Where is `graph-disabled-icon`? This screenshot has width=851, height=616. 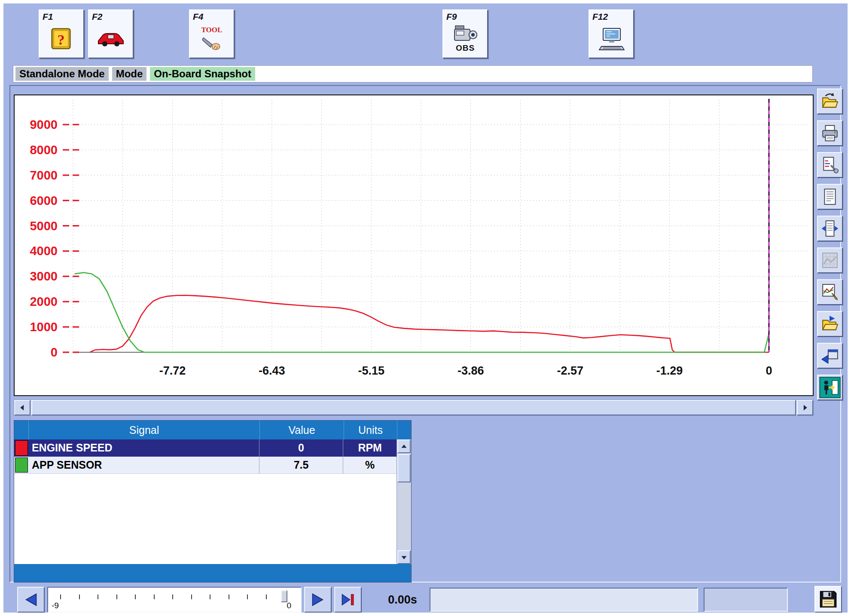 graph-disabled-icon is located at coordinates (830, 260).